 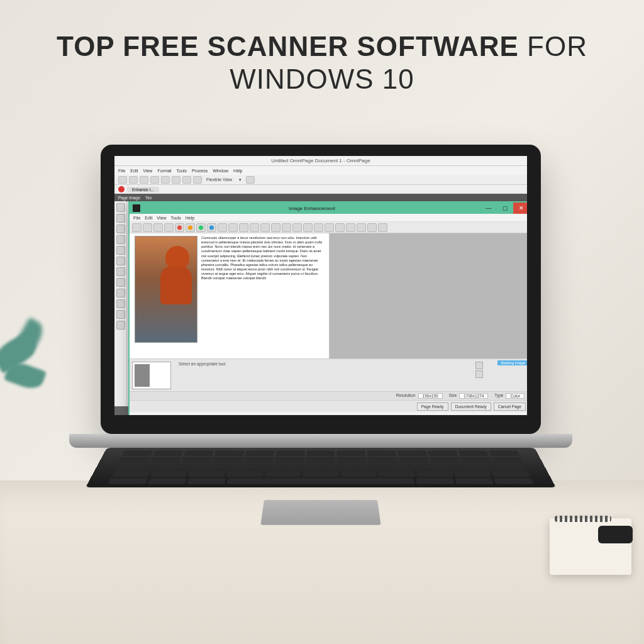 What do you see at coordinates (121, 229) in the screenshot?
I see `text-tool-icon` at bounding box center [121, 229].